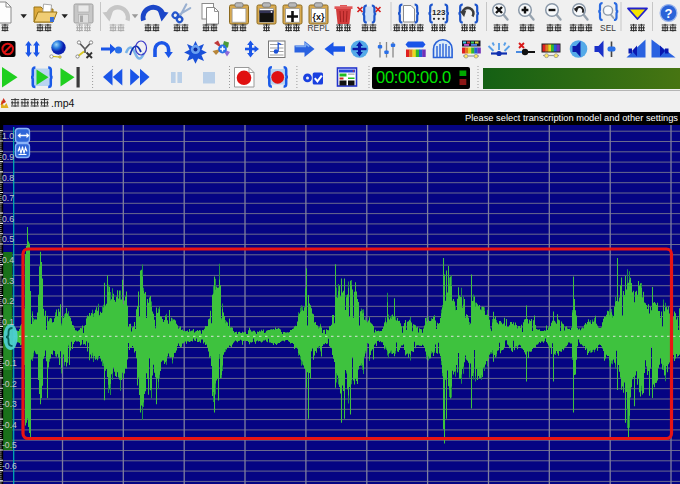 This screenshot has width=680, height=484. What do you see at coordinates (10, 363) in the screenshot?
I see `svg-text: -0.1` at bounding box center [10, 363].